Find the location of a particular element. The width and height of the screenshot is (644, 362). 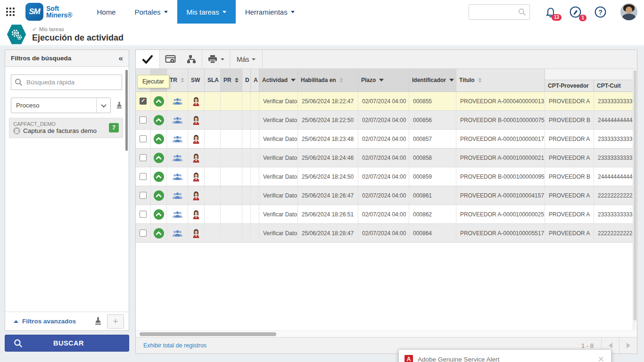

cell-identificador: 000856 is located at coordinates (433, 120).